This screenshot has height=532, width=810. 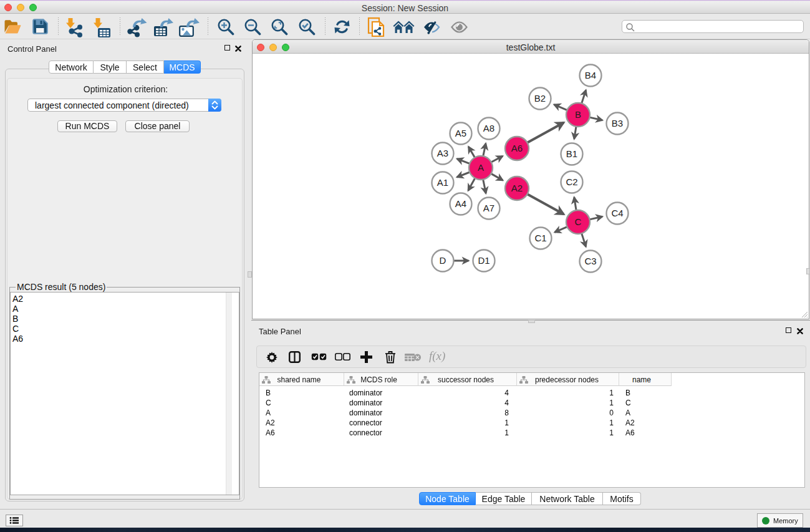 What do you see at coordinates (571, 182) in the screenshot?
I see `svg-text: C2` at bounding box center [571, 182].